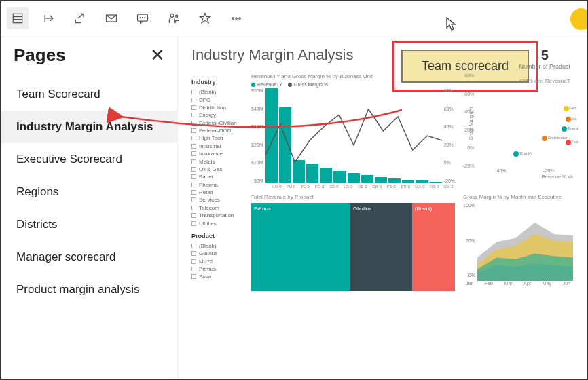  Describe the element at coordinates (518, 176) in the screenshot. I see `axis-label: Revenue % Va` at that location.